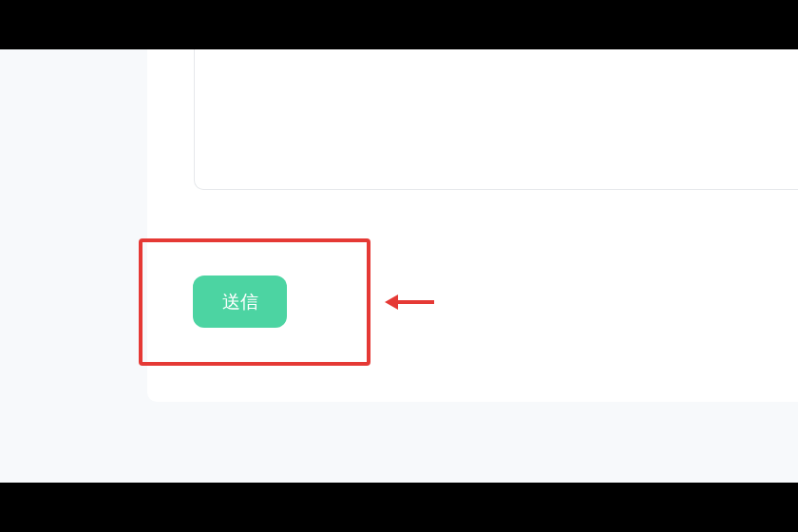 Image resolution: width=798 pixels, height=532 pixels. What do you see at coordinates (399, 507) in the screenshot?
I see `letterbox-bottom` at bounding box center [399, 507].